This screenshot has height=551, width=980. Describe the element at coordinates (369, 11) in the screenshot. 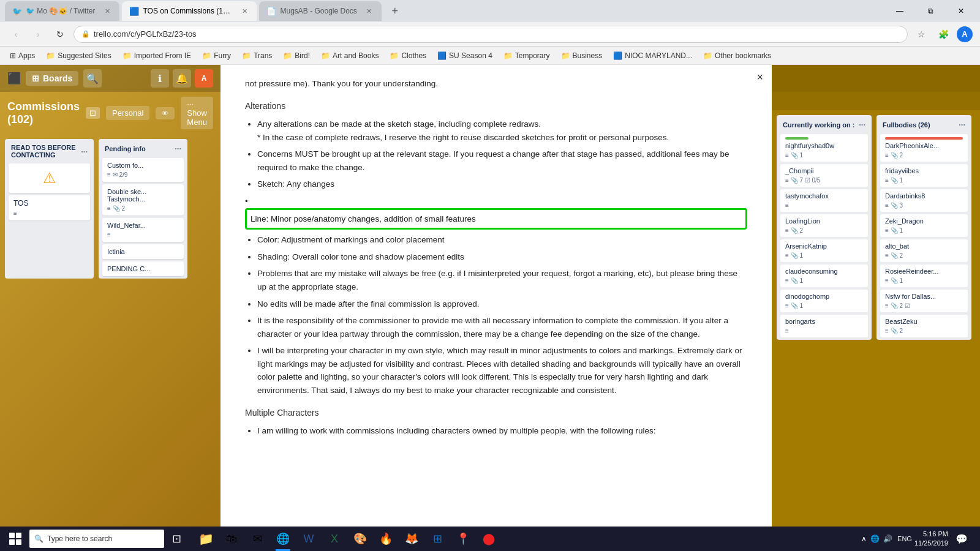

I see `tab-docs-close: ✕` at that location.